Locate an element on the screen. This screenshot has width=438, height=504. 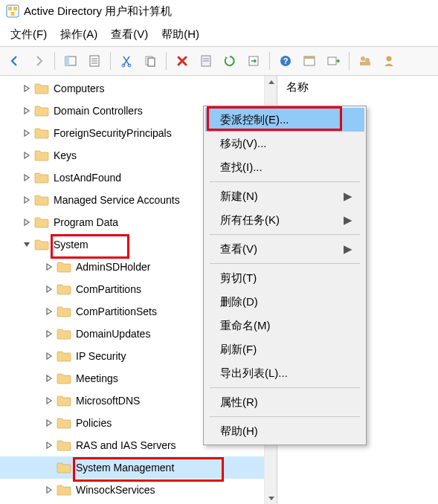
tree-item-label: IP Security is located at coordinates (101, 356).